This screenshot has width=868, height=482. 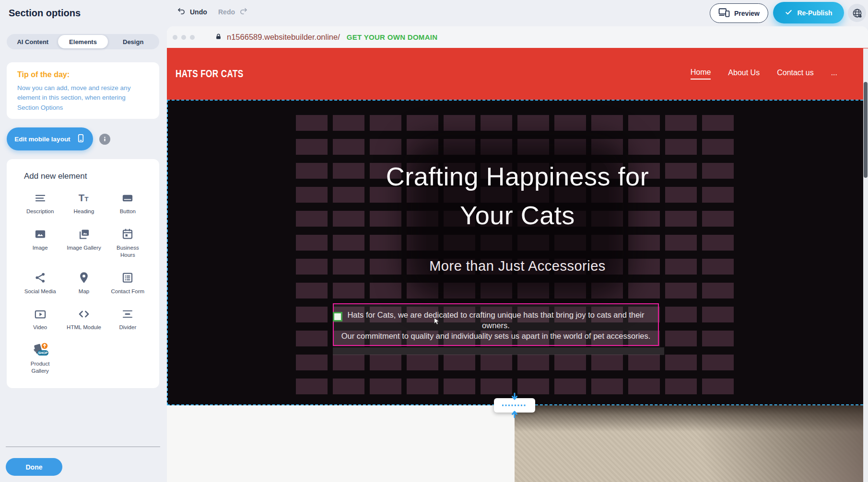 What do you see at coordinates (210, 74) in the screenshot?
I see `site-logo: HATS FOR CATS` at bounding box center [210, 74].